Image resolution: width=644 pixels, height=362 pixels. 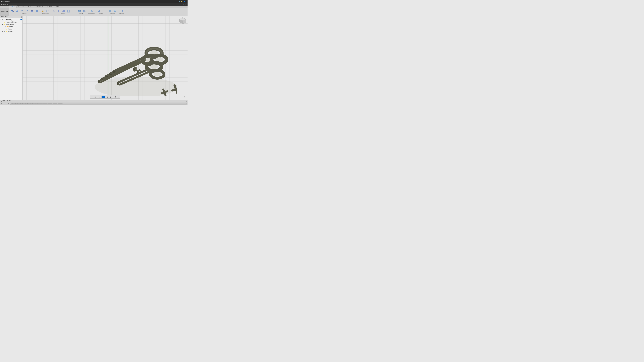 I want to click on loft-btn, so click(x=32, y=11).